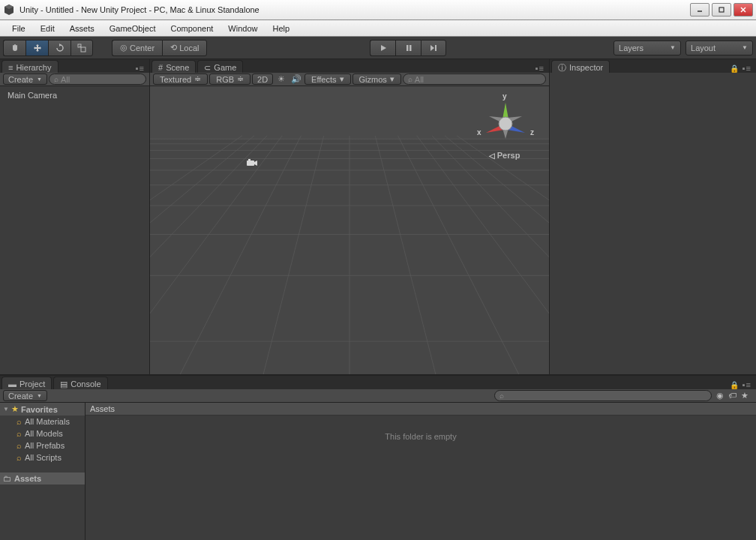 The image size is (756, 540). I want to click on title-bar: Unity - Untitled - New Unity Project - P…, so click(378, 10).